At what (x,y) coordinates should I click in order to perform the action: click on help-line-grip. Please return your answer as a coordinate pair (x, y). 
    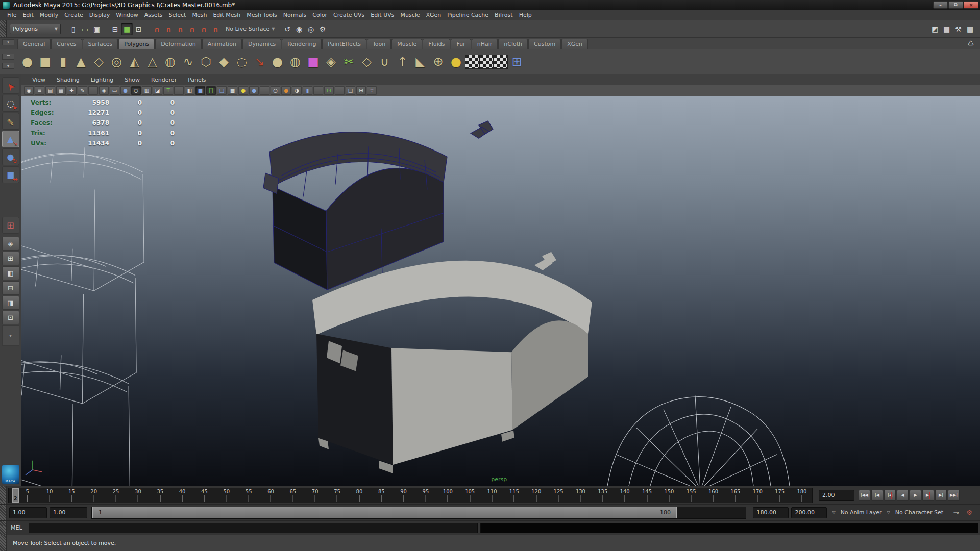
    Looking at the image, I should click on (3, 543).